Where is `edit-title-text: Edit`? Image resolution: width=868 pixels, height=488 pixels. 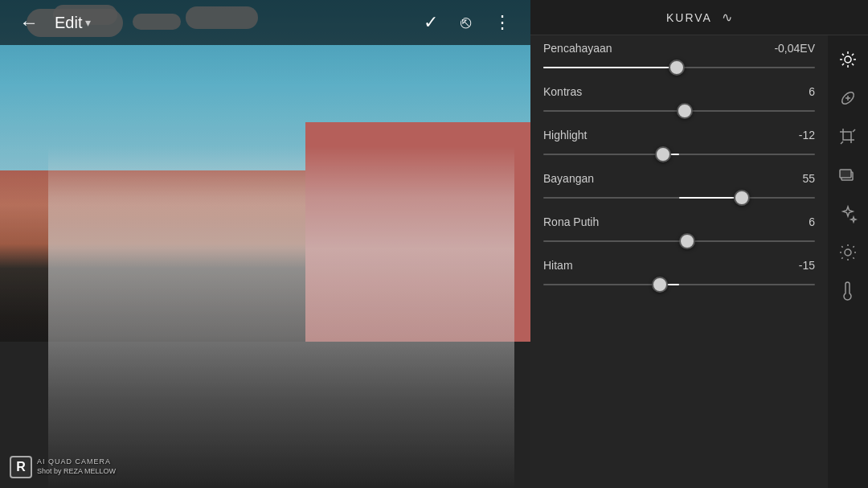 edit-title-text: Edit is located at coordinates (68, 23).